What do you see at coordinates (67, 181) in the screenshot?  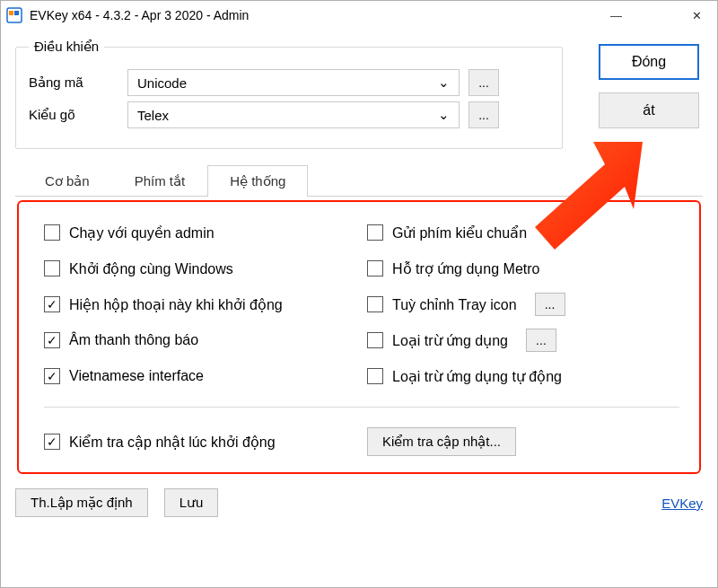 I see `tab-basic: Cơ bản` at bounding box center [67, 181].